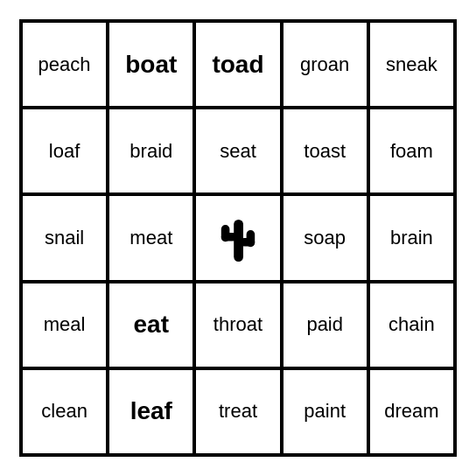 The image size is (476, 476). I want to click on cell-23: paint, so click(326, 411).